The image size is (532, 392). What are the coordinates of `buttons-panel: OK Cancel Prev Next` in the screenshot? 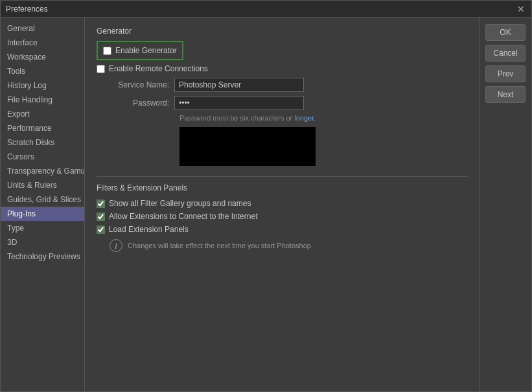 It's located at (505, 205).